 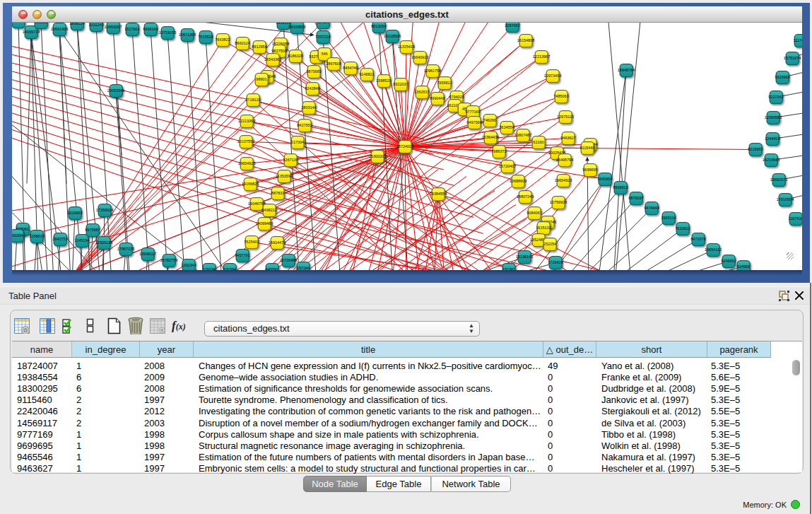 What do you see at coordinates (150, 29) in the screenshot?
I see `svg-text: 6966160` at bounding box center [150, 29].